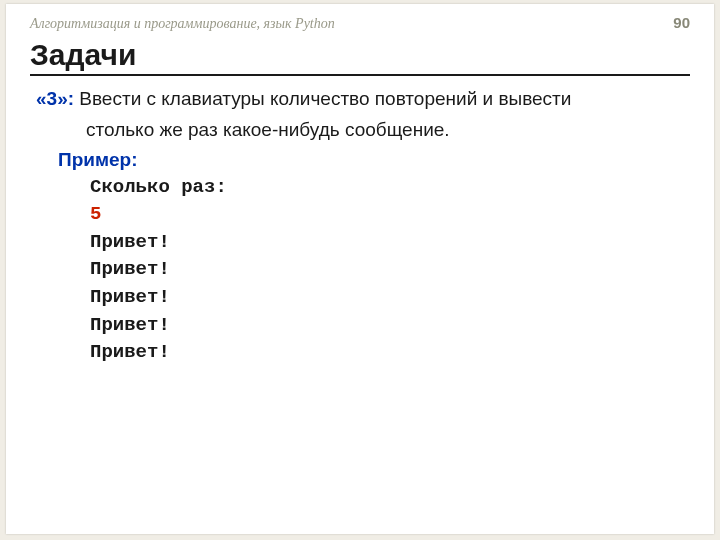 This screenshot has height=540, width=720. What do you see at coordinates (363, 100) in the screenshot?
I see `task-description: «3»: Ввести с клавиатуры количество повт…` at bounding box center [363, 100].